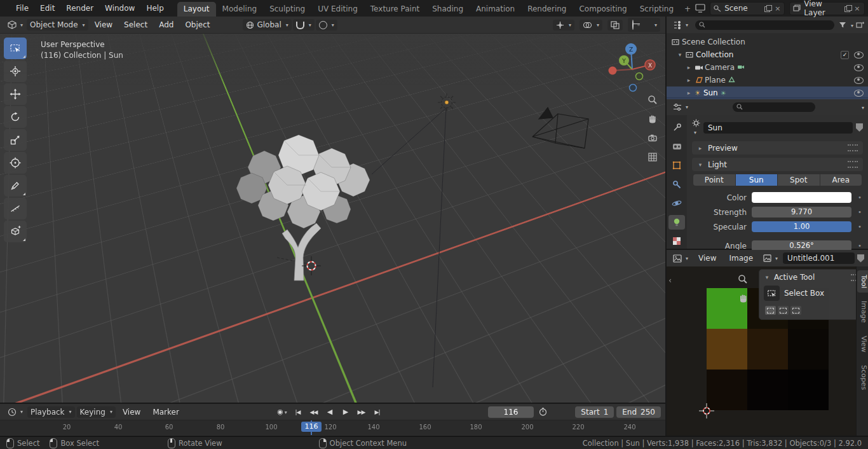 The image size is (868, 449). Describe the element at coordinates (602, 9) in the screenshot. I see `workspace-tab-compositing: Compositing` at that location.